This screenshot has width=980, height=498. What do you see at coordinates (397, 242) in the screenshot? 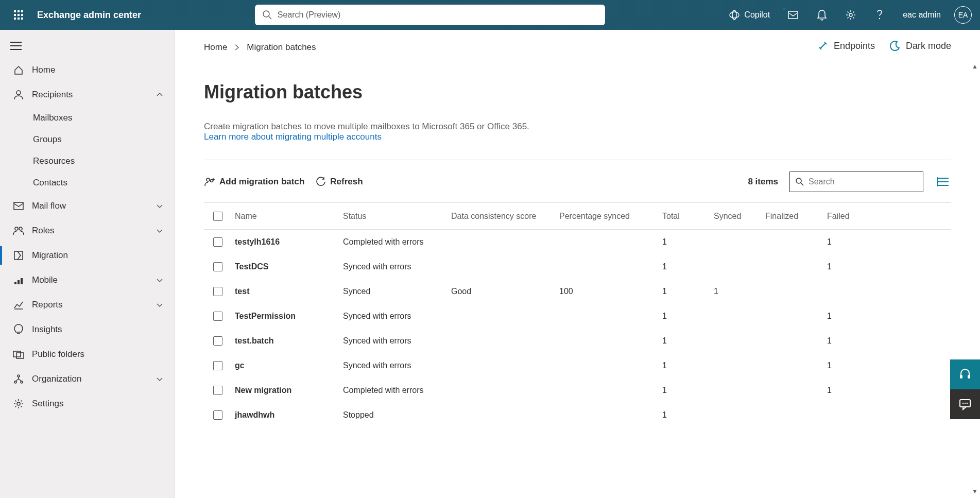
I see `cell-status: Completed with errors` at bounding box center [397, 242].